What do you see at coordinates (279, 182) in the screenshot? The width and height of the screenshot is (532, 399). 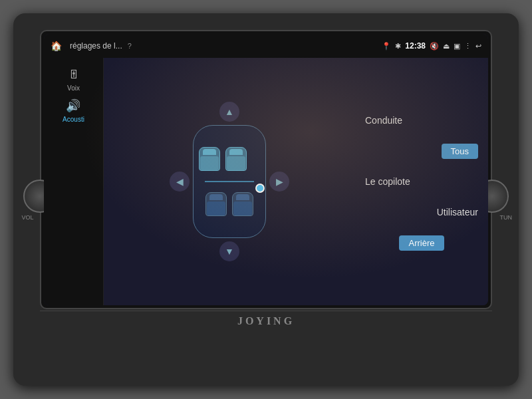 I see `right-arrow-icon: ▶` at bounding box center [279, 182].